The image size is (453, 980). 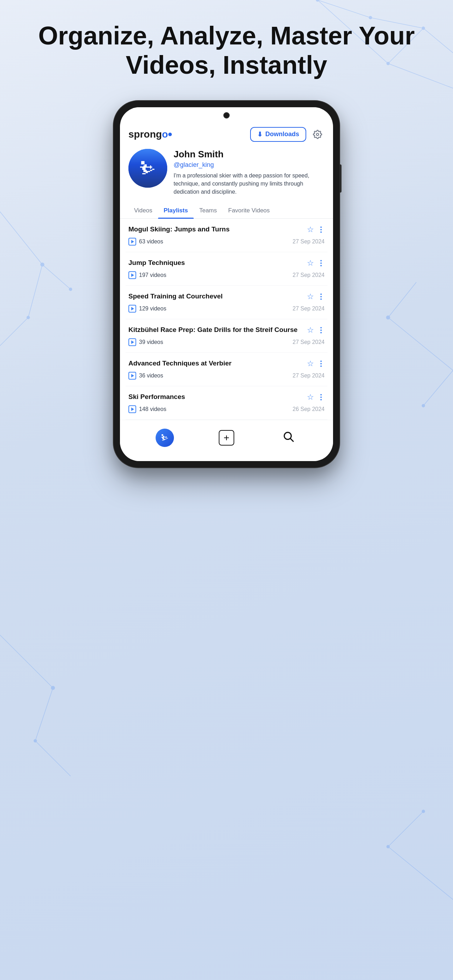 I want to click on nav-add: +, so click(x=227, y=438).